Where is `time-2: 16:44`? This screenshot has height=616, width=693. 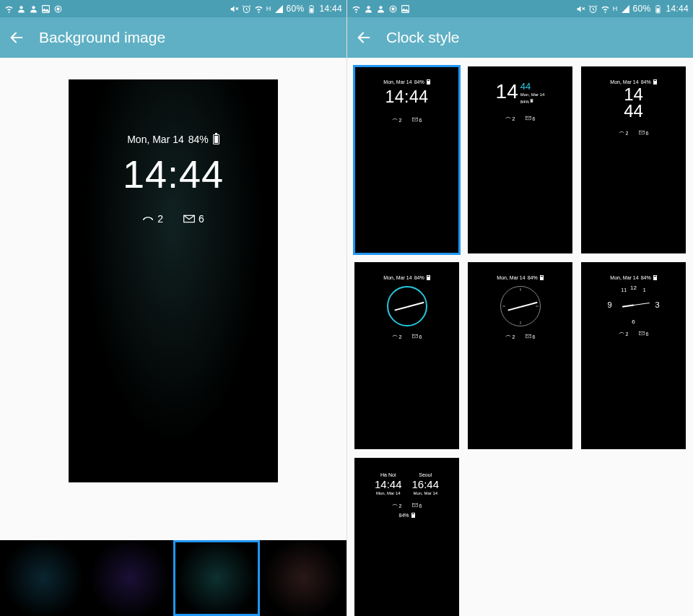 time-2: 16:44 is located at coordinates (426, 484).